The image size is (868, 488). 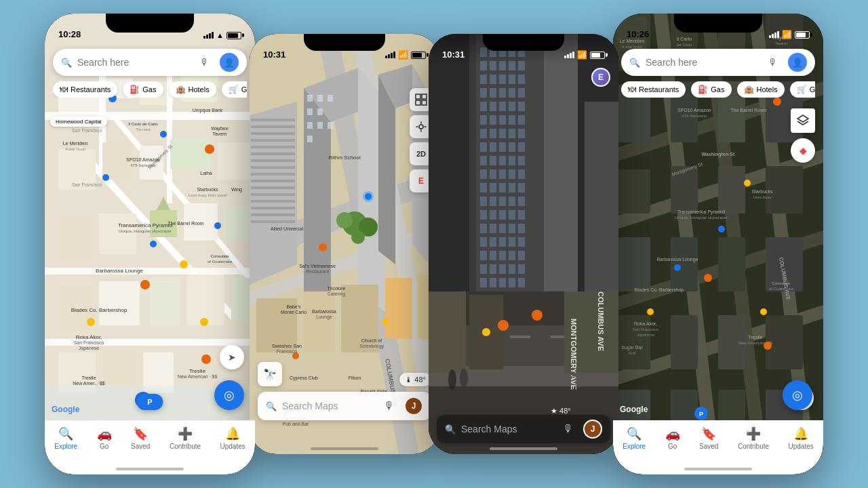 I want to click on direction-fab-1: ➤, so click(x=232, y=357).